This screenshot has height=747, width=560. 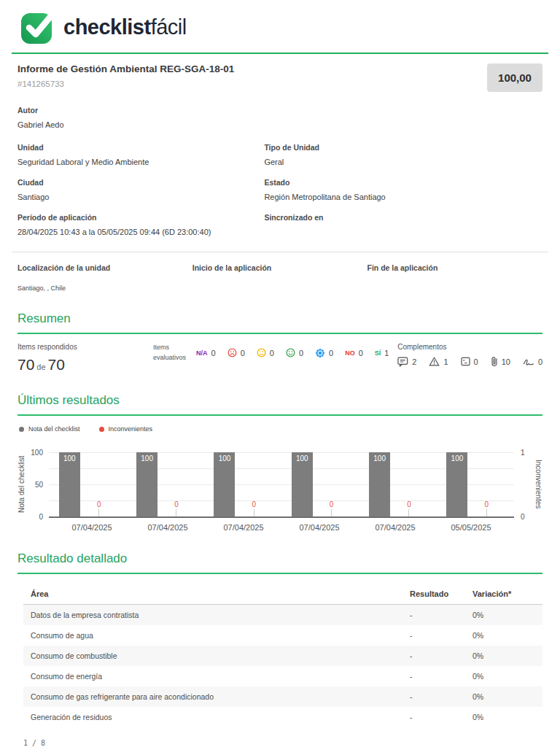 What do you see at coordinates (50, 429) in the screenshot?
I see `legend-item-nota: Nota del checklist` at bounding box center [50, 429].